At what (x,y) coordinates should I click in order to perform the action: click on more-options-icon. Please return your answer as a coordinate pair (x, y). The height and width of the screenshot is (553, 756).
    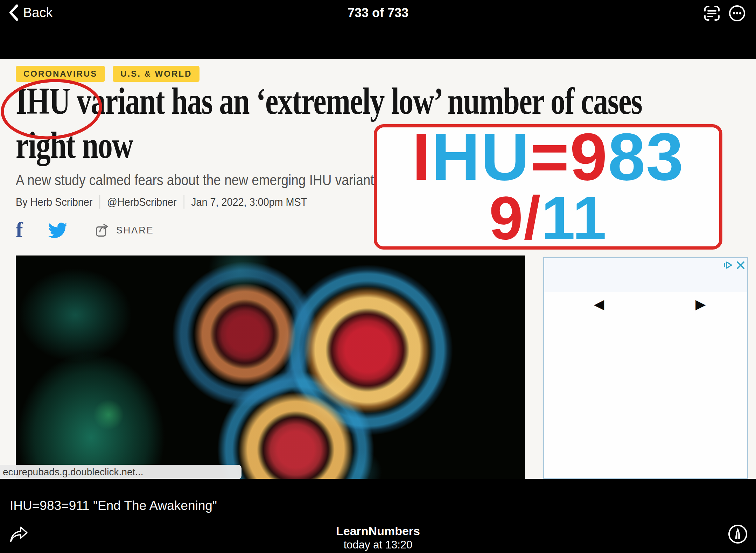
    Looking at the image, I should click on (737, 13).